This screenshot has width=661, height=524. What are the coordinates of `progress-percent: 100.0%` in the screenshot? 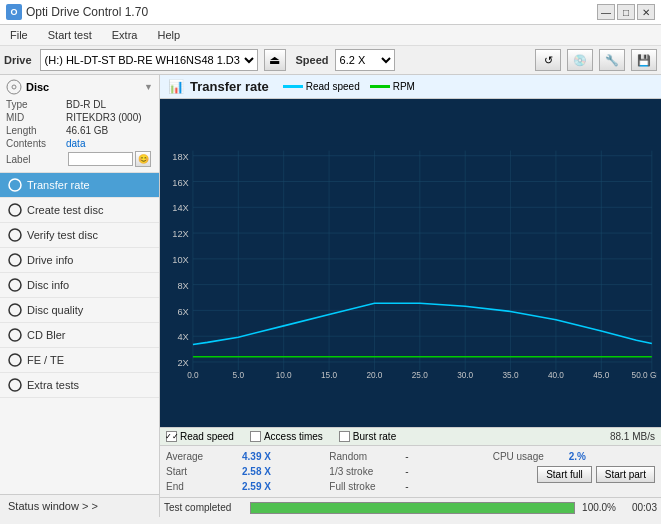 It's located at (598, 508).